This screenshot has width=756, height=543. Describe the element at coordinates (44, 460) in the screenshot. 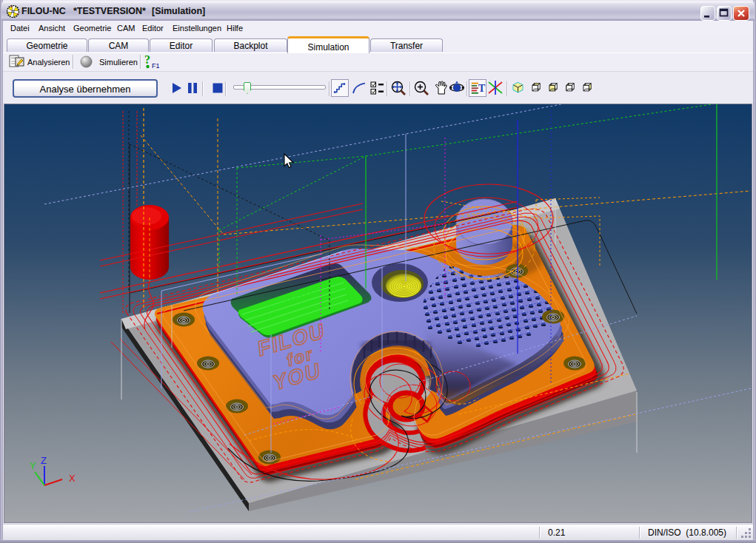

I see `svg-text: Z` at that location.